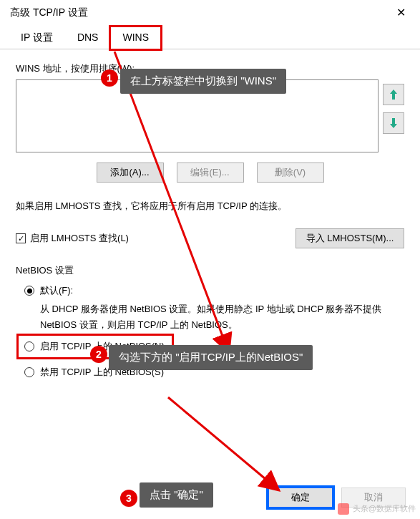  I want to click on netbios-group-label: NetBIOS 设置, so click(210, 271).